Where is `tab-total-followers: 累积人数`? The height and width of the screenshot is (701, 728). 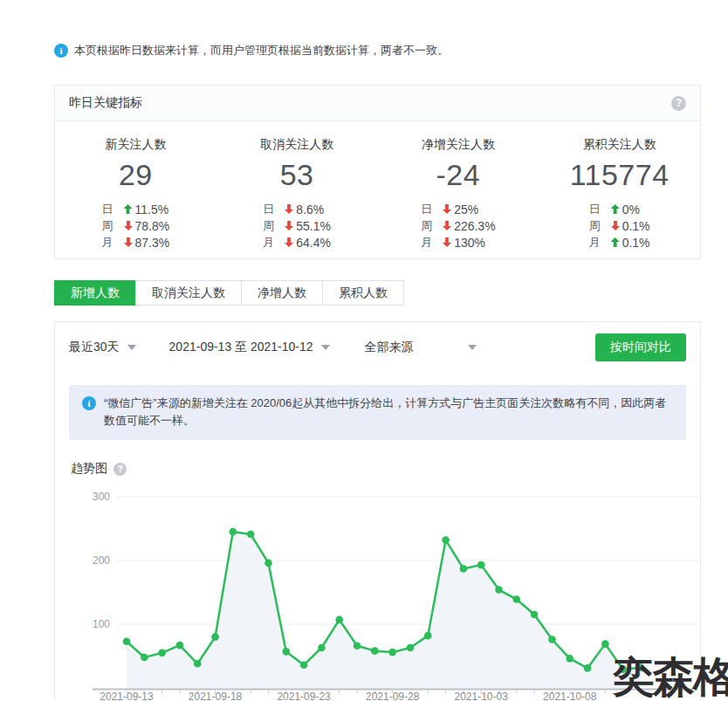
tab-total-followers: 累积人数 is located at coordinates (363, 293).